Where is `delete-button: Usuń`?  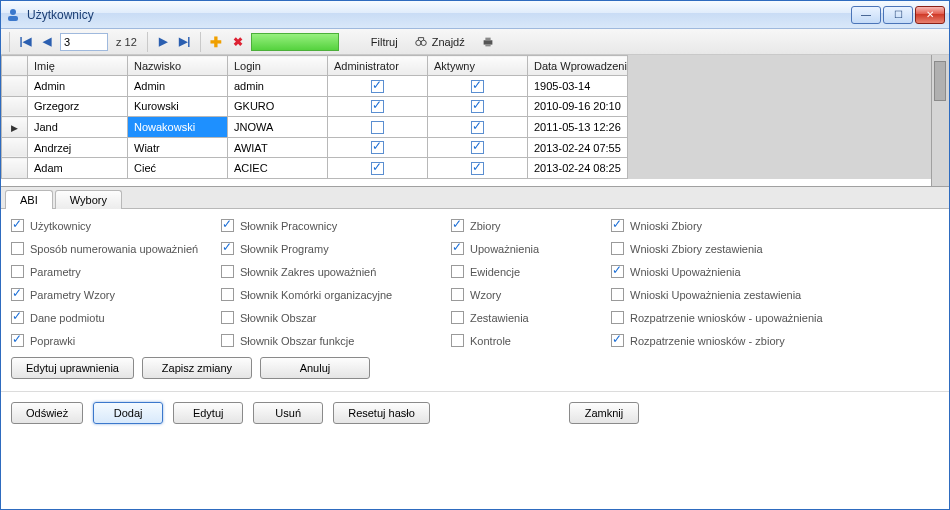 delete-button: Usuń is located at coordinates (288, 413).